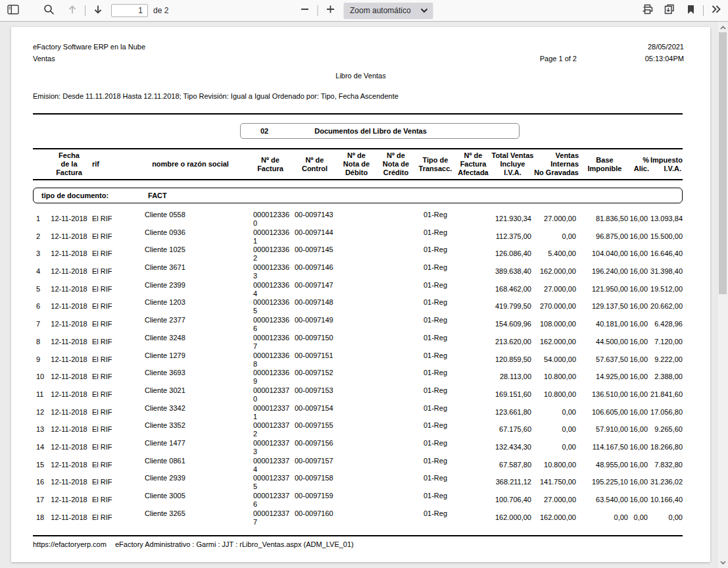 Image resolution: width=728 pixels, height=568 pixels. Describe the element at coordinates (667, 427) in the screenshot. I see `row-impuesto: 9.265,60` at that location.